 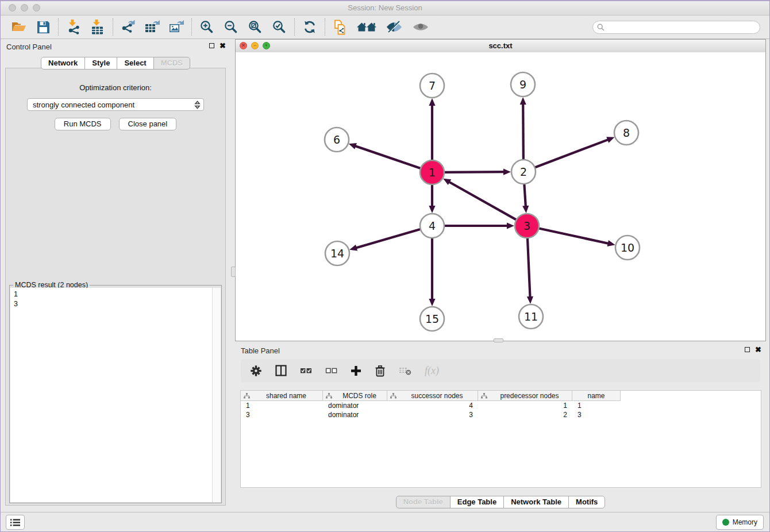 What do you see at coordinates (148, 124) in the screenshot?
I see `close-panel-button: Close panel` at bounding box center [148, 124].